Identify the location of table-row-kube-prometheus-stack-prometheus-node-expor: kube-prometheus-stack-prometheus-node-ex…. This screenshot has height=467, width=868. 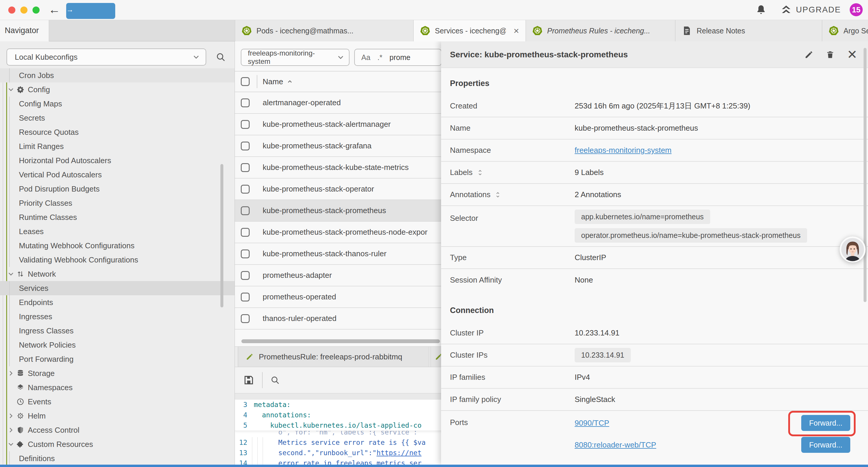
(338, 232).